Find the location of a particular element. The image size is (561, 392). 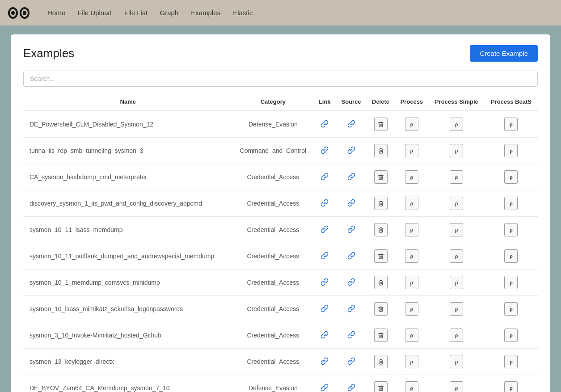

cell-process-6: ρ is located at coordinates (412, 282).